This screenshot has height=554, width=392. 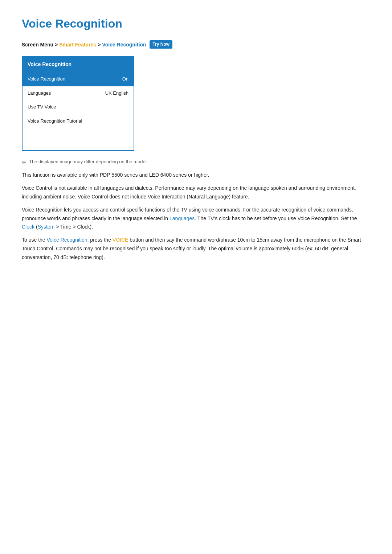 What do you see at coordinates (117, 94) in the screenshot?
I see `menu-item-value: UK English` at bounding box center [117, 94].